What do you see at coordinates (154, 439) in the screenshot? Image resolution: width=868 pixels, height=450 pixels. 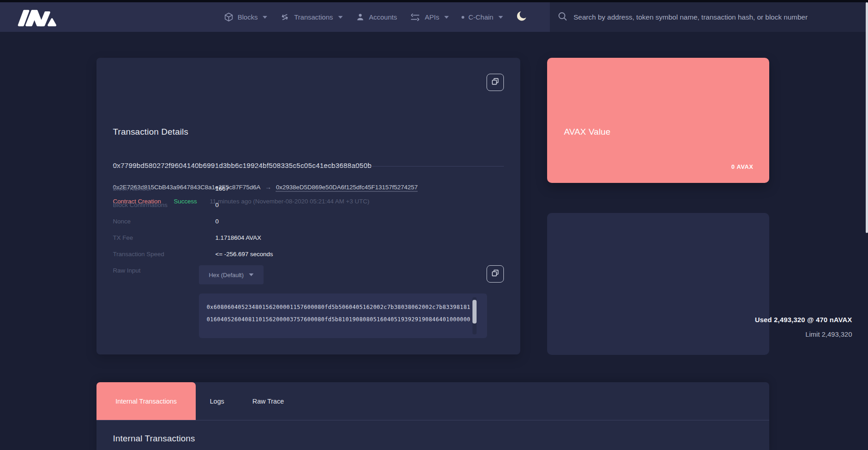 I see `internal-transactions-heading: Internal Transactions` at bounding box center [154, 439].